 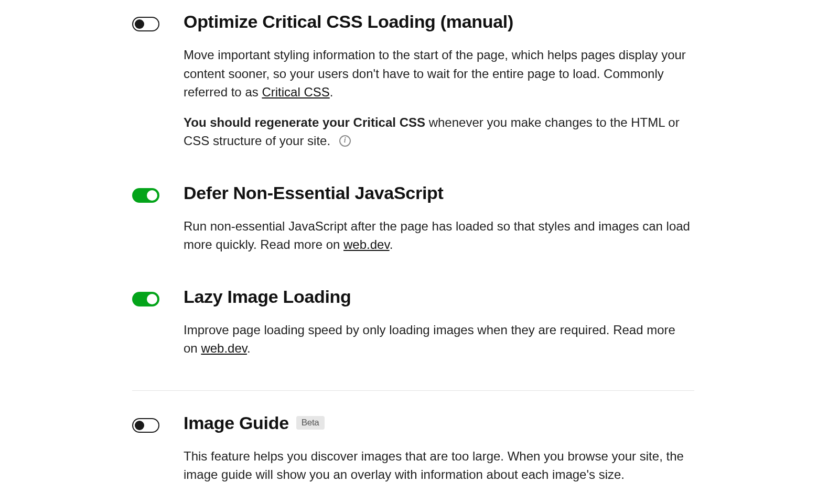 I want to click on link-critical-css: Critical CSS, so click(x=296, y=92).